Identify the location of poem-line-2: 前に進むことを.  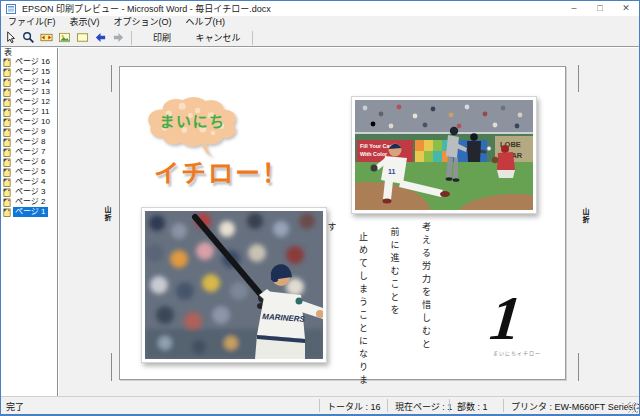
(394, 306).